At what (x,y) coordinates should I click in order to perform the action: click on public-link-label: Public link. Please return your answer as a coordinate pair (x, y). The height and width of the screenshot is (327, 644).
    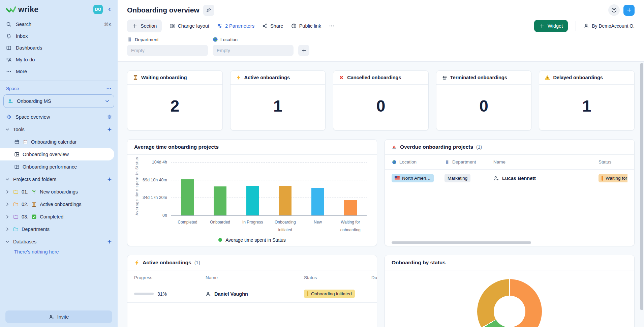
    Looking at the image, I should click on (310, 26).